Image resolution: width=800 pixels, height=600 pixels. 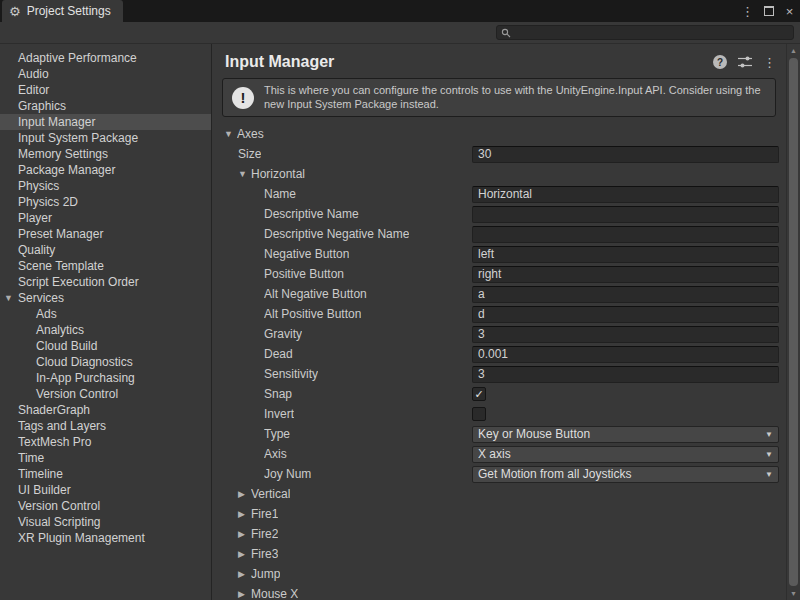 What do you see at coordinates (106, 74) in the screenshot?
I see `sidebar-item-audio: Audio` at bounding box center [106, 74].